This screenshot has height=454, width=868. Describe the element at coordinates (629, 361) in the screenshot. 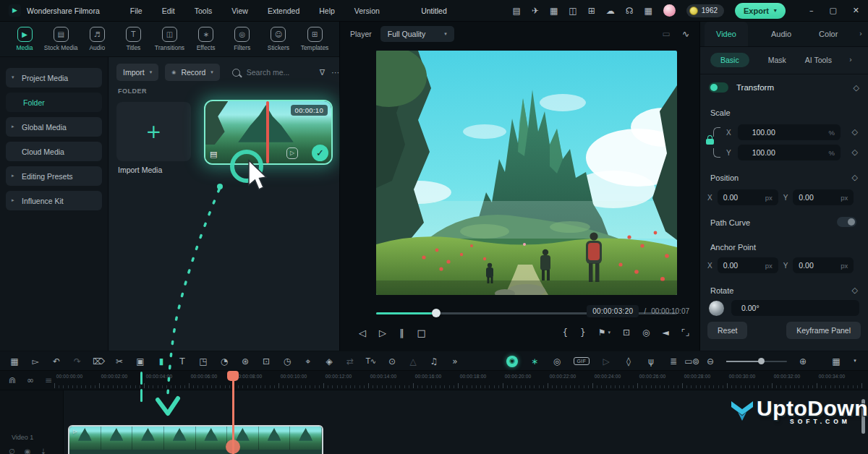

I see `copyright-shield-icon: ◊` at that location.